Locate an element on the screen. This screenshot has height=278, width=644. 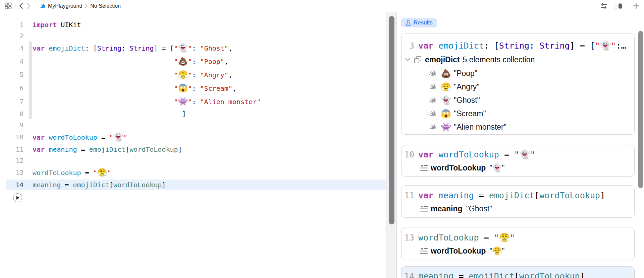
results-tab: Results is located at coordinates (419, 23).